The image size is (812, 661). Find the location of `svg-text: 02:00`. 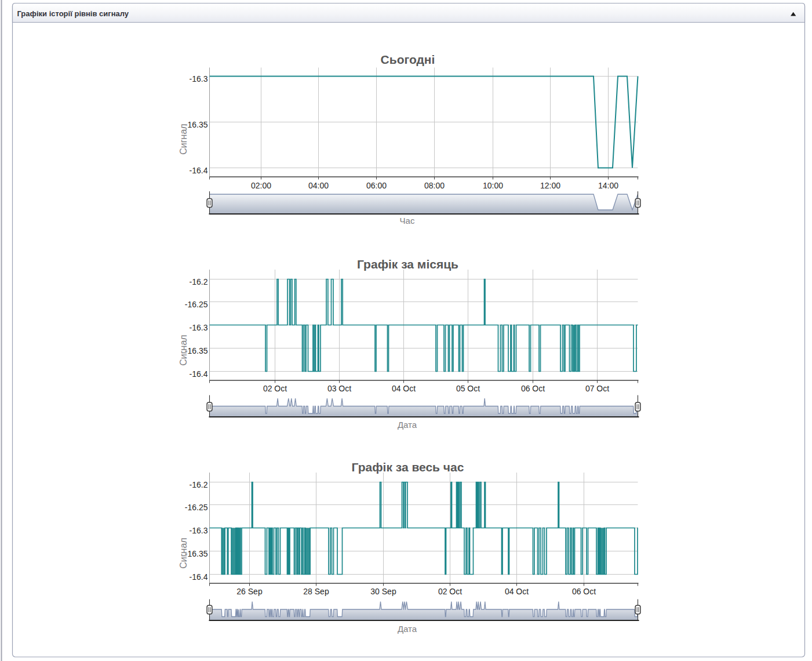

svg-text: 02:00 is located at coordinates (261, 186).